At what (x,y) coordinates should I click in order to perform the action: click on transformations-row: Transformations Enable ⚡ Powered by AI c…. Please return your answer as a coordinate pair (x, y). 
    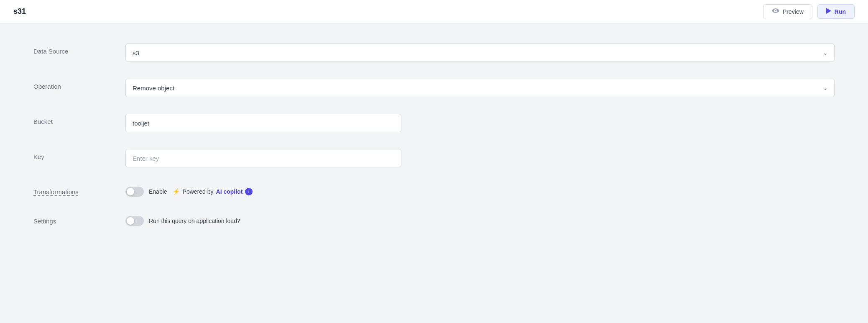
    Looking at the image, I should click on (434, 190).